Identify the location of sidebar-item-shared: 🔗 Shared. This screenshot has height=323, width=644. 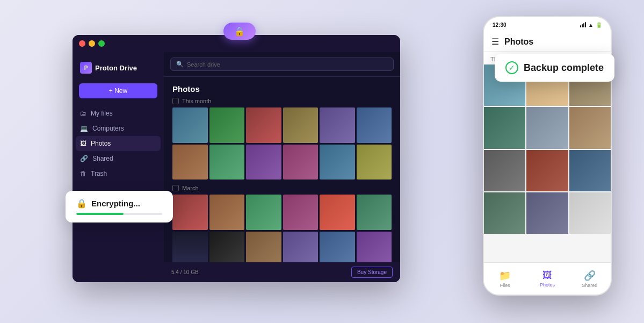
(118, 159).